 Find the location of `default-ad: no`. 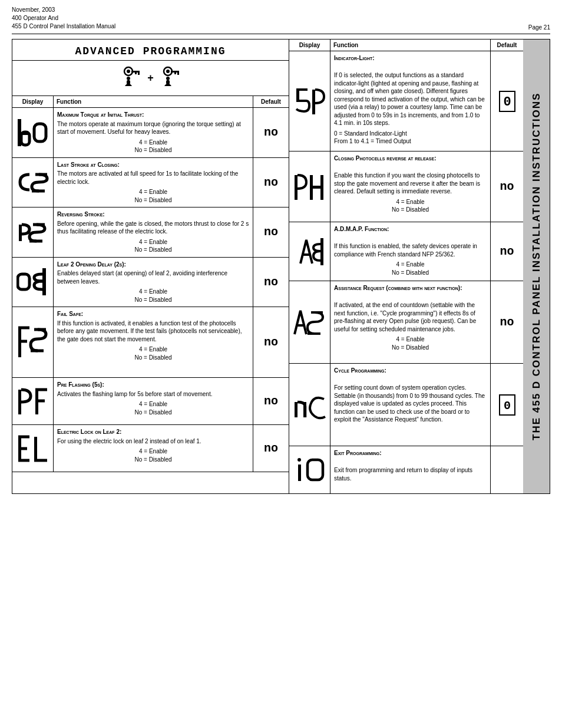

default-ad: no is located at coordinates (507, 251).